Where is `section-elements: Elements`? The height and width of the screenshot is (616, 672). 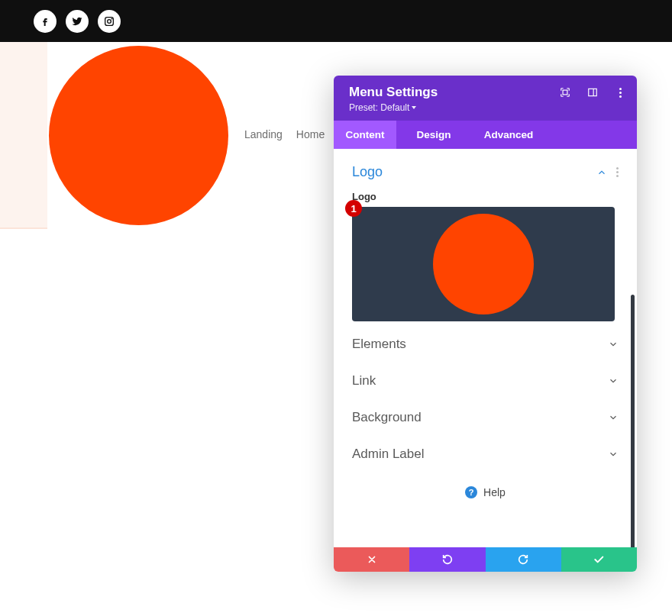 section-elements: Elements is located at coordinates (486, 344).